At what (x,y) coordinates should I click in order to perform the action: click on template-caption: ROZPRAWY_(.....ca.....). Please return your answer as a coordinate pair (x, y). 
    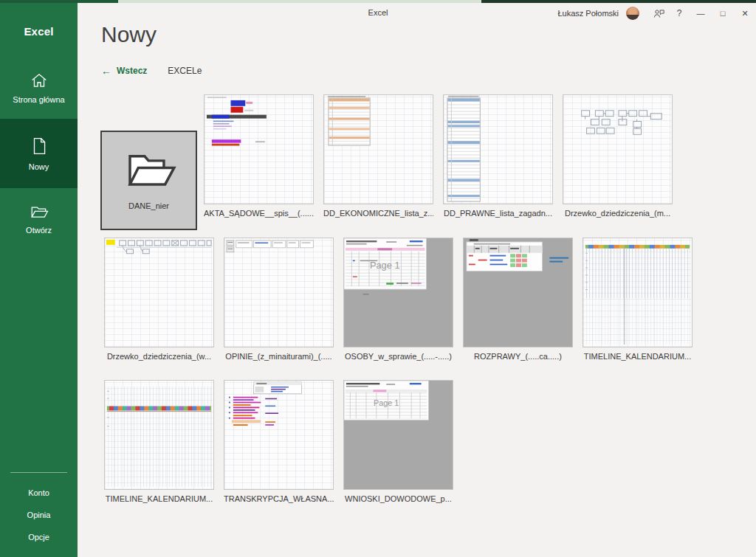
    Looking at the image, I should click on (518, 357).